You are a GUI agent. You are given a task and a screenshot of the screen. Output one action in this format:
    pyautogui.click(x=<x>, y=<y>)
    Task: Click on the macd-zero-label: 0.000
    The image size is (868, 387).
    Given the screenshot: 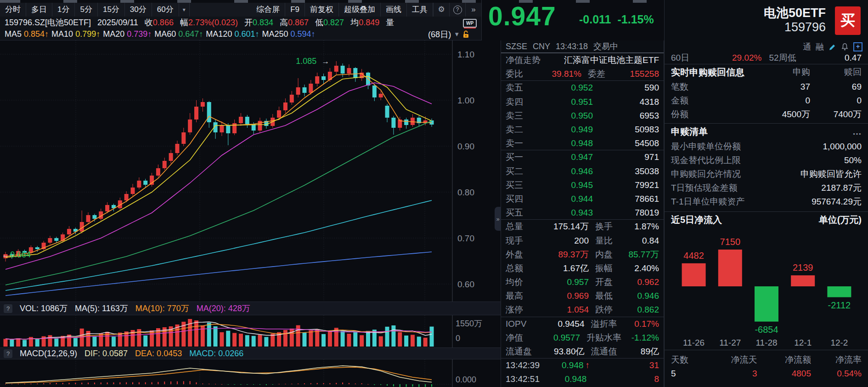 What is the action you would take?
    pyautogui.click(x=466, y=380)
    